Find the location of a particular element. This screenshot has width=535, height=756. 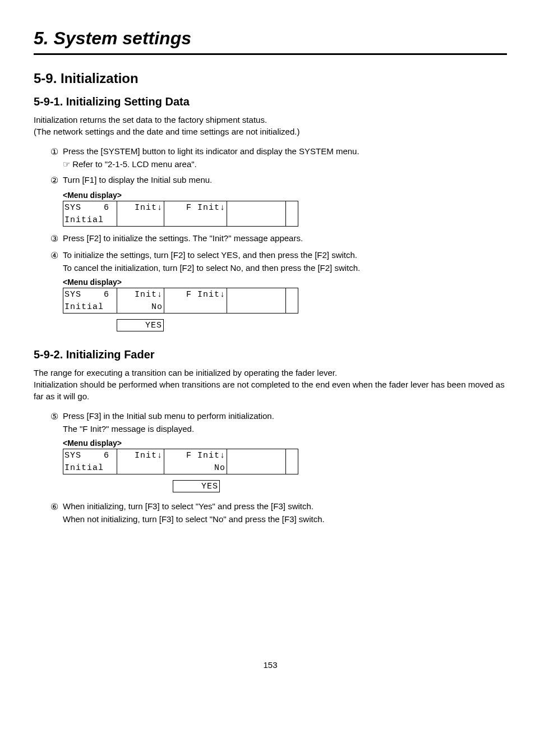

step-1-body: Press the [SYSTEM] button to light its i… is located at coordinates (285, 158).